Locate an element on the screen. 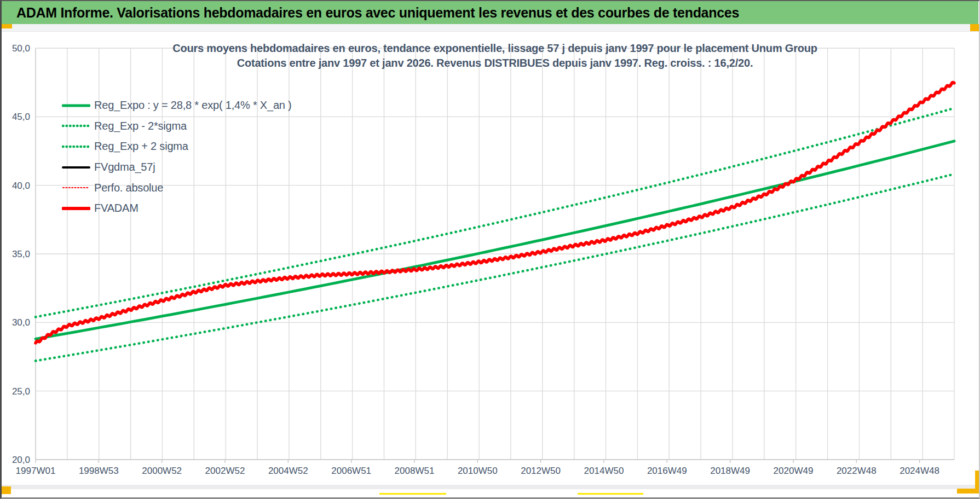  svg-text: 1998W53 is located at coordinates (99, 471).